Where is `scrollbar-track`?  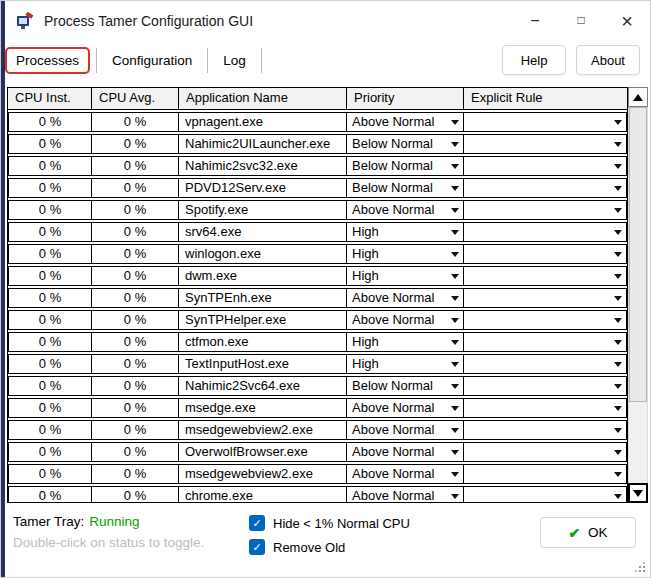
scrollbar-track is located at coordinates (638, 295).